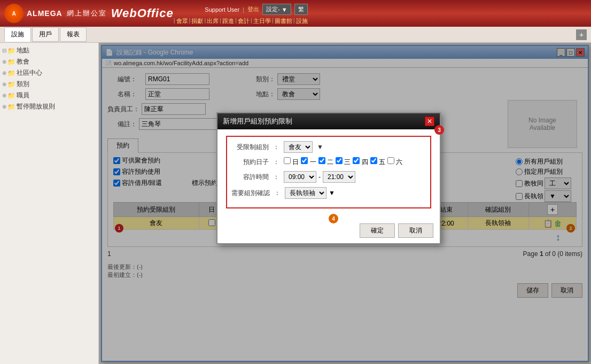  Describe the element at coordinates (581, 35) in the screenshot. I see `add-button: +` at that location.